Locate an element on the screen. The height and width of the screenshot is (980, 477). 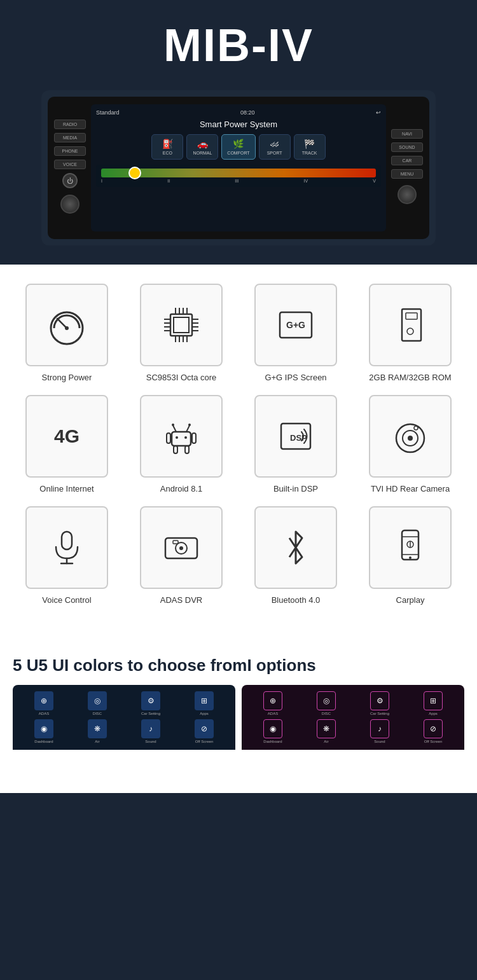
main-title: MIB-IV is located at coordinates (238, 45).